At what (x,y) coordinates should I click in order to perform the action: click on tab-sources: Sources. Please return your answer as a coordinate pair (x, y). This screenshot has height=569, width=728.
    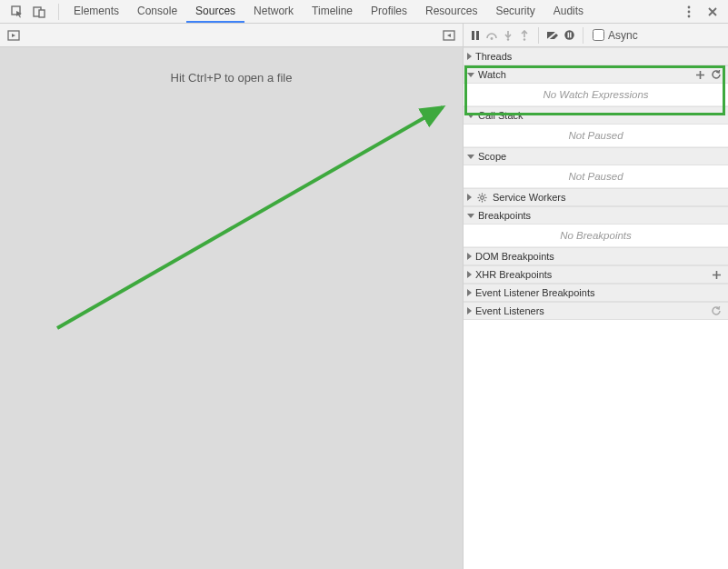
    Looking at the image, I should click on (215, 11).